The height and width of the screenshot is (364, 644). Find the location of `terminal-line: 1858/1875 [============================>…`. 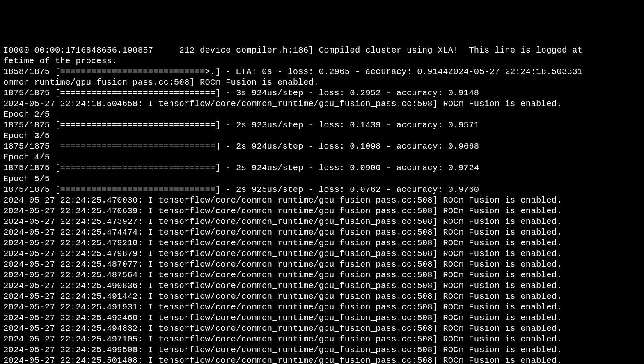

terminal-line: 1858/1875 [============================>… is located at coordinates (322, 72).